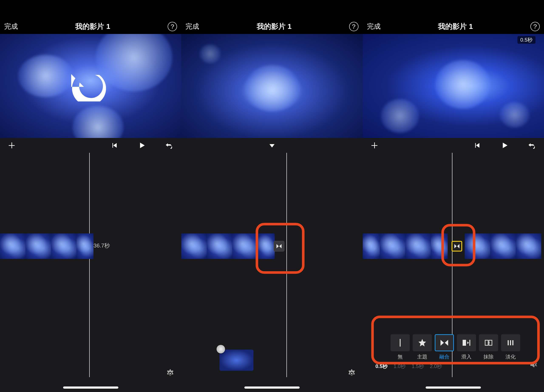 This screenshot has height=392, width=544. Describe the element at coordinates (102, 246) in the screenshot. I see `time-label: 36.7秒` at that location.